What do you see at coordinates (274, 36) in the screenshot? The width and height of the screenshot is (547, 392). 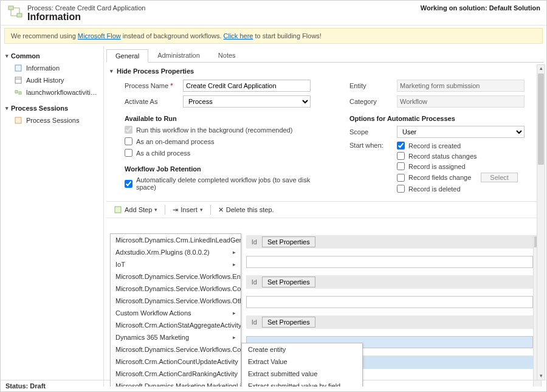 I see `recommendation-bar: We recommend using Microsoft Flow instea…` at bounding box center [274, 36].